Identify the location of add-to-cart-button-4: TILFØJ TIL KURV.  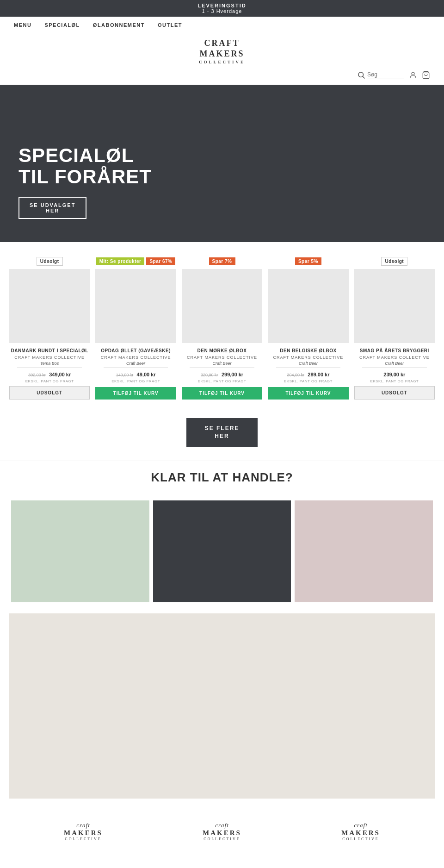
(308, 393).